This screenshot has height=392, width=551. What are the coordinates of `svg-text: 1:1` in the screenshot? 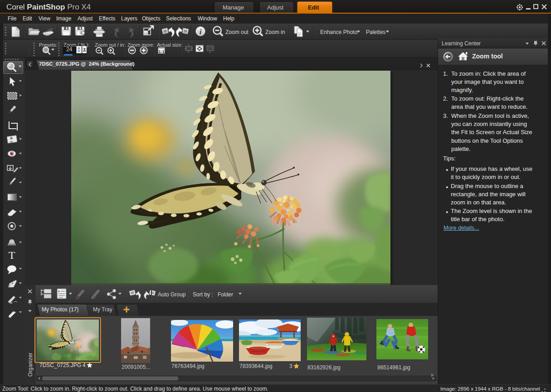 It's located at (161, 52).